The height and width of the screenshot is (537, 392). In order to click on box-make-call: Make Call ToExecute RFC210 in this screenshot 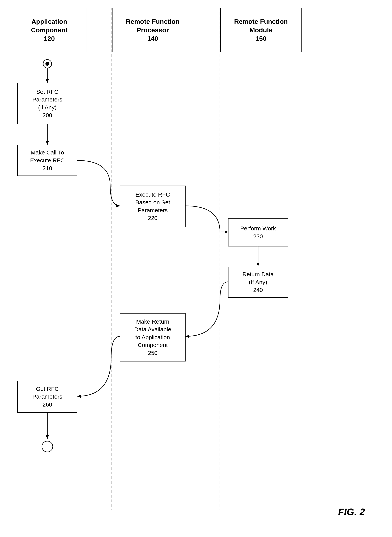, I will do `click(47, 160)`.